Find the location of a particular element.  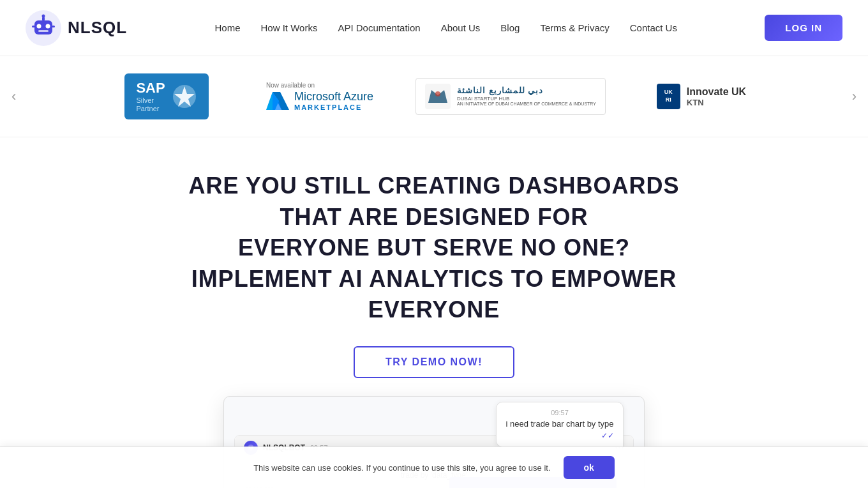

nav-blog: Blog is located at coordinates (510, 28).